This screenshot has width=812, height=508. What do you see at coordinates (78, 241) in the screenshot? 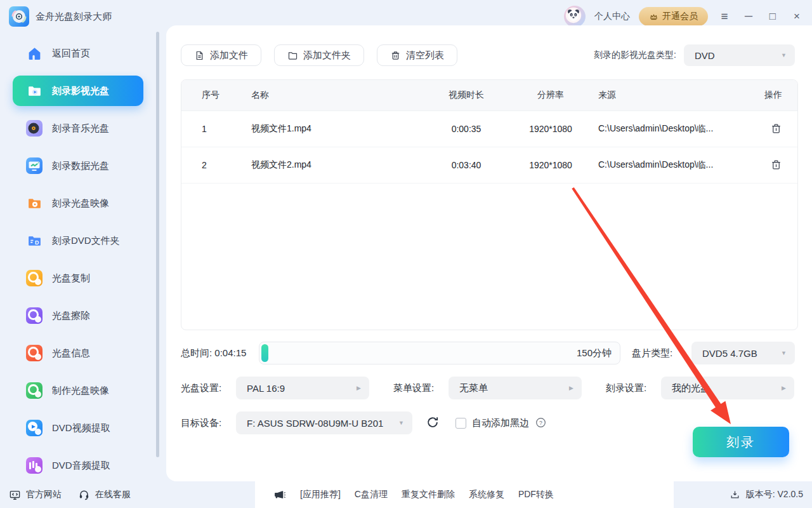
I see `sidebar-item-burn-dvd-folder: D 刻录DVD文件夹` at bounding box center [78, 241].